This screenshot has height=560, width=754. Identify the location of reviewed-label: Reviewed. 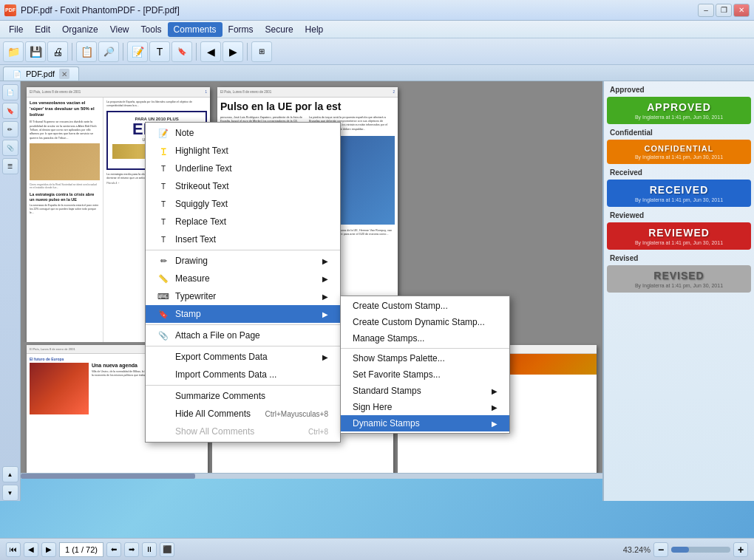
(679, 216).